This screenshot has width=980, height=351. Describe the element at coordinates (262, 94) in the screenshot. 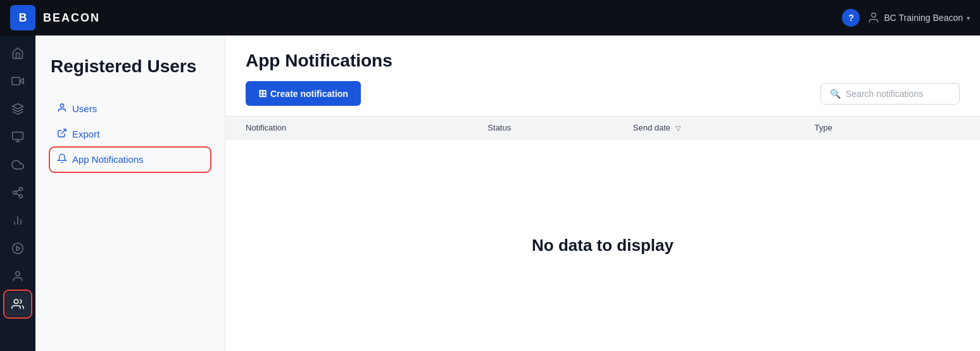

I see `plus-icon: ⊞` at that location.